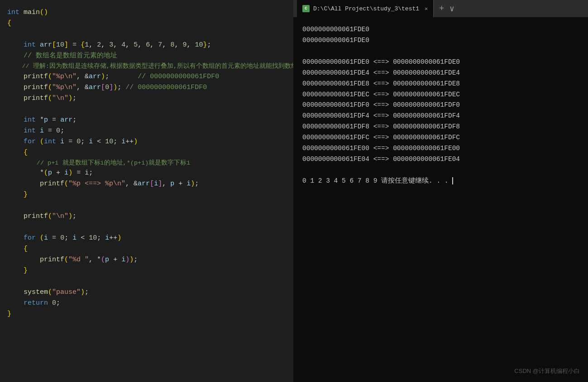  I want to click on code-line-5: // 数组名是数组首元素的地址, so click(150, 56).